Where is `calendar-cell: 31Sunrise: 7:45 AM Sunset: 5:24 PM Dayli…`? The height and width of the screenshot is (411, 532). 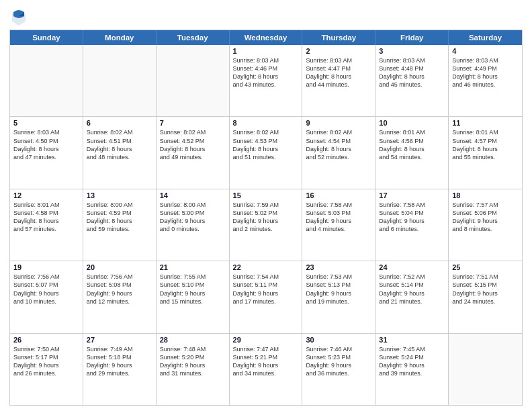 calendar-cell: 31Sunrise: 7:45 AM Sunset: 5:24 PM Dayli… is located at coordinates (412, 369).